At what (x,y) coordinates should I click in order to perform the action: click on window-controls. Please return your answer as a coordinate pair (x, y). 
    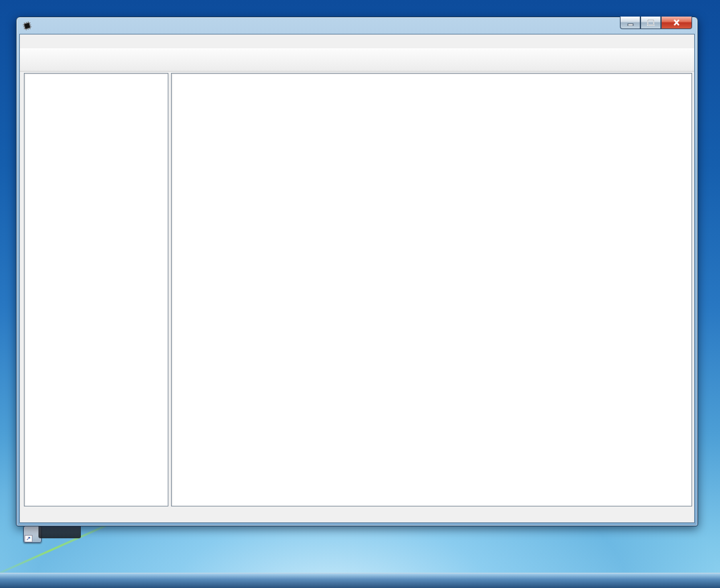
    Looking at the image, I should click on (656, 23).